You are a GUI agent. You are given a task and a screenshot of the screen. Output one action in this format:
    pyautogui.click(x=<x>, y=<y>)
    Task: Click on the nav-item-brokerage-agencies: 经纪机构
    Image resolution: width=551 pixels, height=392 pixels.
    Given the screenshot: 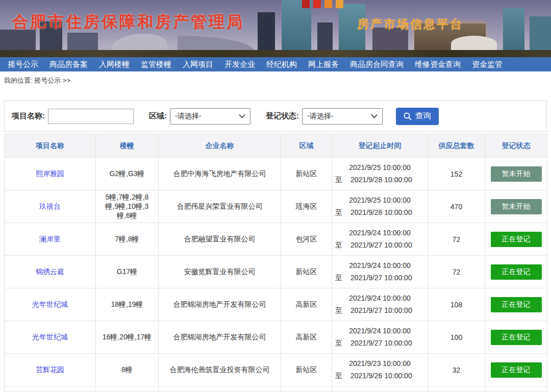 What is the action you would take?
    pyautogui.click(x=282, y=64)
    